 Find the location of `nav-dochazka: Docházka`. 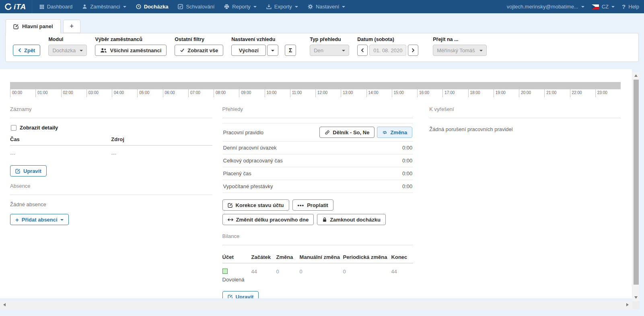

nav-dochazka: Docházka is located at coordinates (152, 6).